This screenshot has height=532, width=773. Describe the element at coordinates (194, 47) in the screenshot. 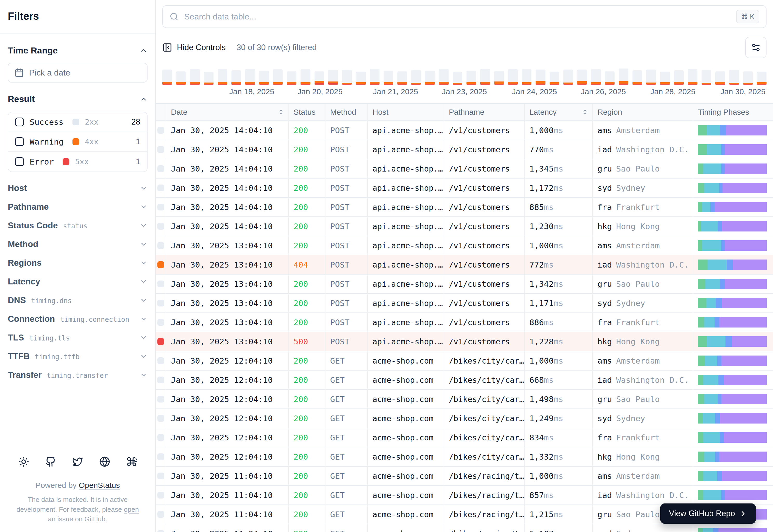

I see `hide-controls-button: Hide Controls` at that location.